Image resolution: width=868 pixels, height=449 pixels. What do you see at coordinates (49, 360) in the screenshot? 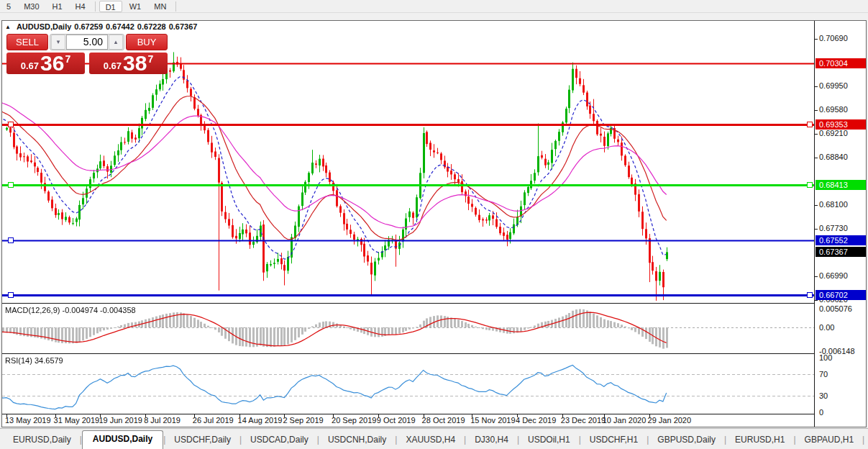
I see `rsi-value: 34.6579` at bounding box center [49, 360].